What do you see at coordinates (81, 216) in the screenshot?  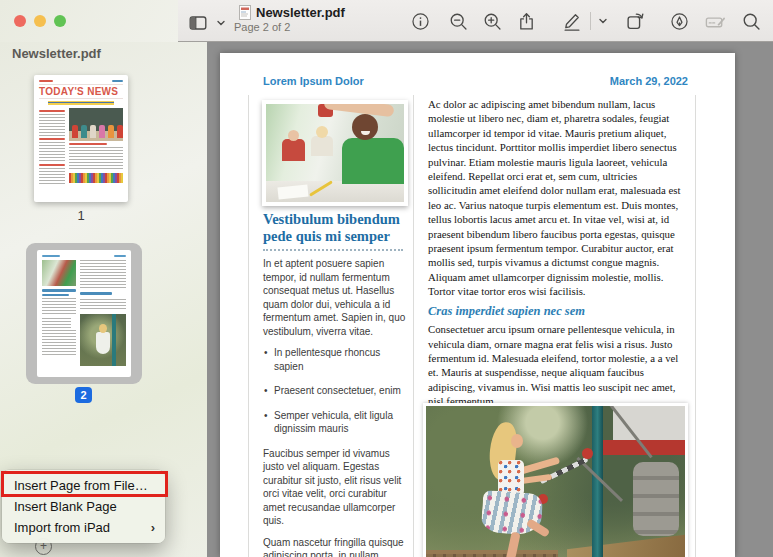 I see `page-number-1: 1` at bounding box center [81, 216].